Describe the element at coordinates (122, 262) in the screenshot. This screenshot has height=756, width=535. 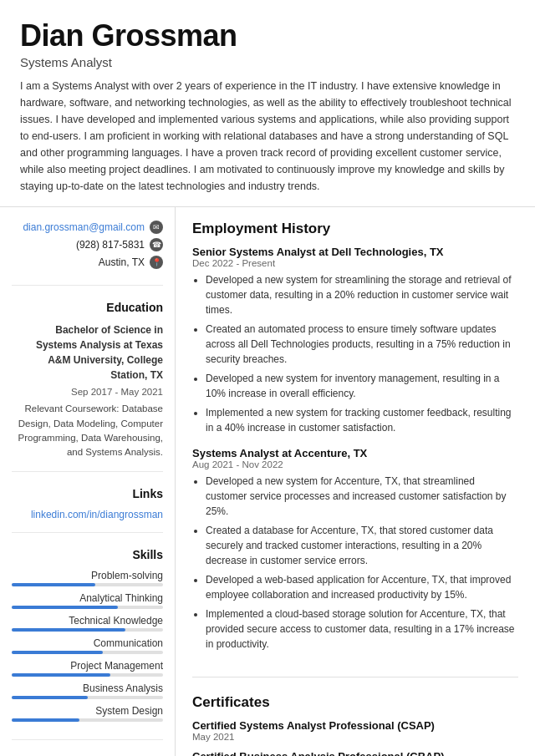
I see `location-text: Austin, TX` at that location.